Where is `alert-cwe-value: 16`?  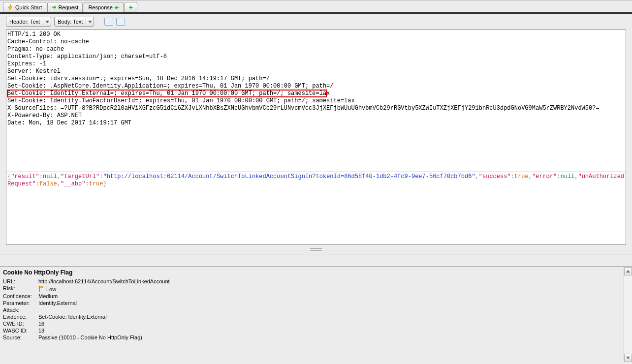
alert-cwe-value: 16 is located at coordinates (105, 324).